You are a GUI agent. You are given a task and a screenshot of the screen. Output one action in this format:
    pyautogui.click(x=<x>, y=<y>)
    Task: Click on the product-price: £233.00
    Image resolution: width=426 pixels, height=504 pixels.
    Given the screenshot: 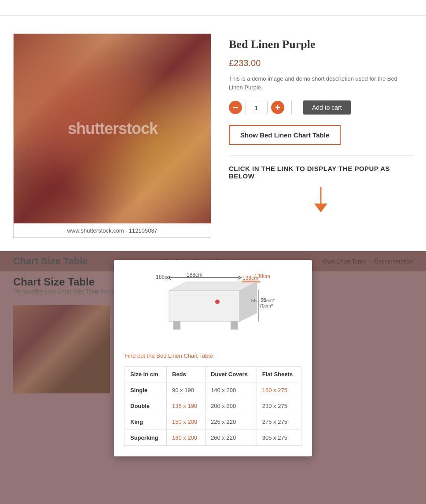 What is the action you would take?
    pyautogui.click(x=321, y=63)
    